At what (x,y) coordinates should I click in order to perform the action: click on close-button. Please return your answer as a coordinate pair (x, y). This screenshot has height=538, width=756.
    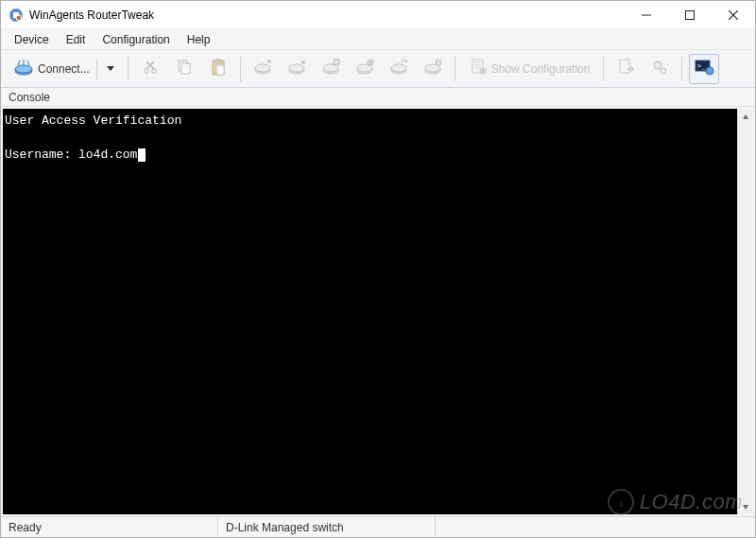
    Looking at the image, I should click on (733, 15).